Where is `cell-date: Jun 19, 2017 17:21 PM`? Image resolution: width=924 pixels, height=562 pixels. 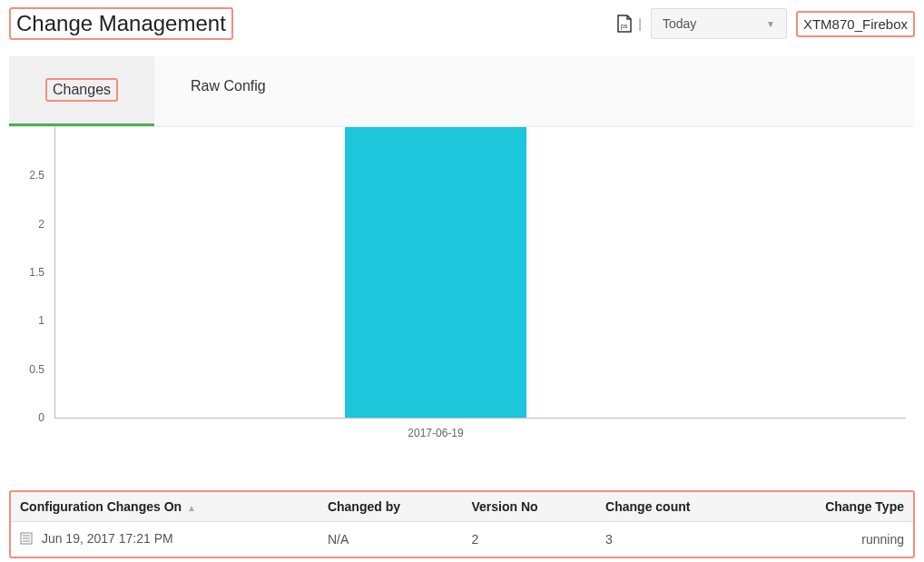 cell-date: Jun 19, 2017 17:21 PM is located at coordinates (165, 539).